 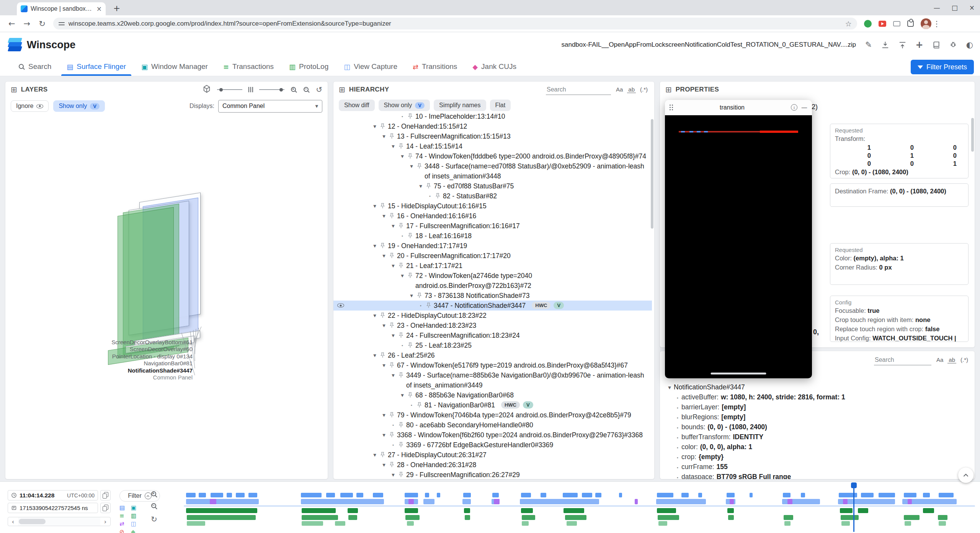 What do you see at coordinates (493, 281) in the screenshot?
I see `hierarchy-node: ▾72 - WindowToken{a2746de type=2040 andr…` at bounding box center [493, 281].